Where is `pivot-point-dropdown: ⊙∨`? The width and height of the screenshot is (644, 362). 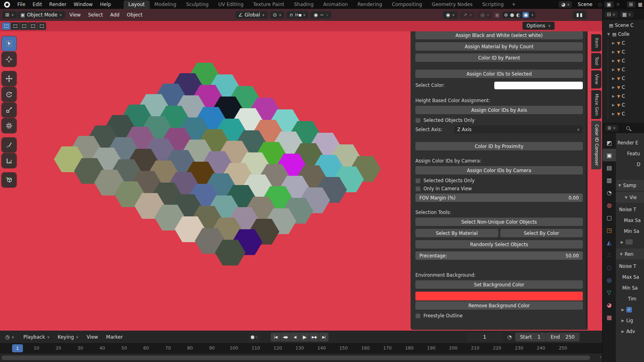
pivot-point-dropdown: ⊙∨ is located at coordinates (277, 15).